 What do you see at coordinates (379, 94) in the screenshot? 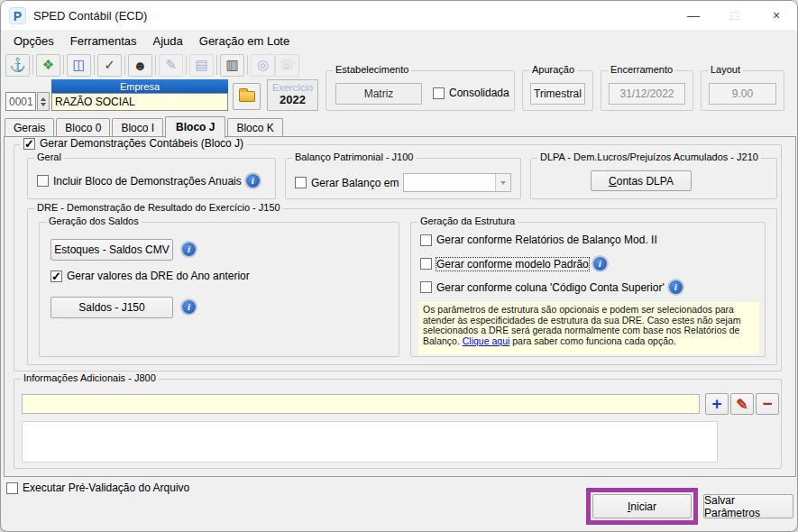
I see `matriz-button: Matriz` at bounding box center [379, 94].